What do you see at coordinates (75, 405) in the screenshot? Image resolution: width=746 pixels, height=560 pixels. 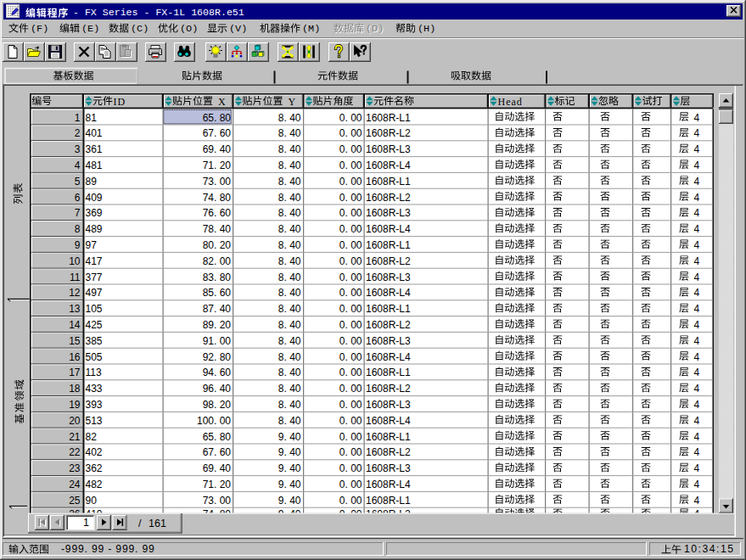 I see `svg-text: 19` at bounding box center [75, 405].